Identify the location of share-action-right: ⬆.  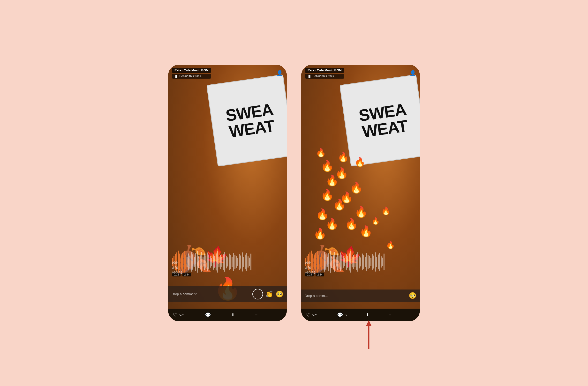
(368, 315).